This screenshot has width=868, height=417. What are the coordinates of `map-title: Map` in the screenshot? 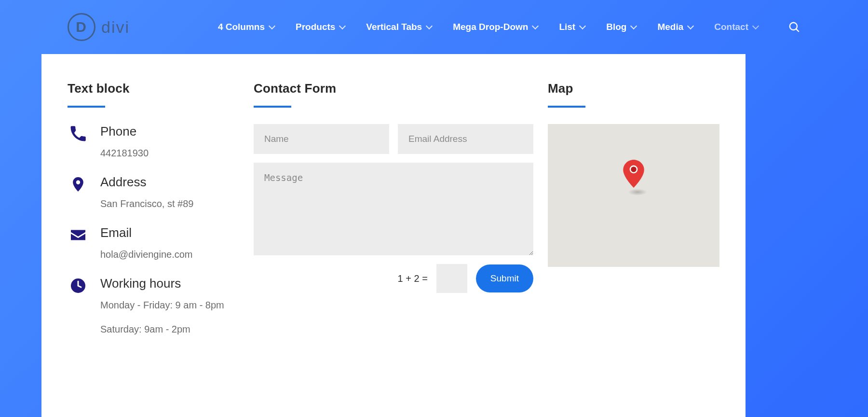 It's located at (634, 89).